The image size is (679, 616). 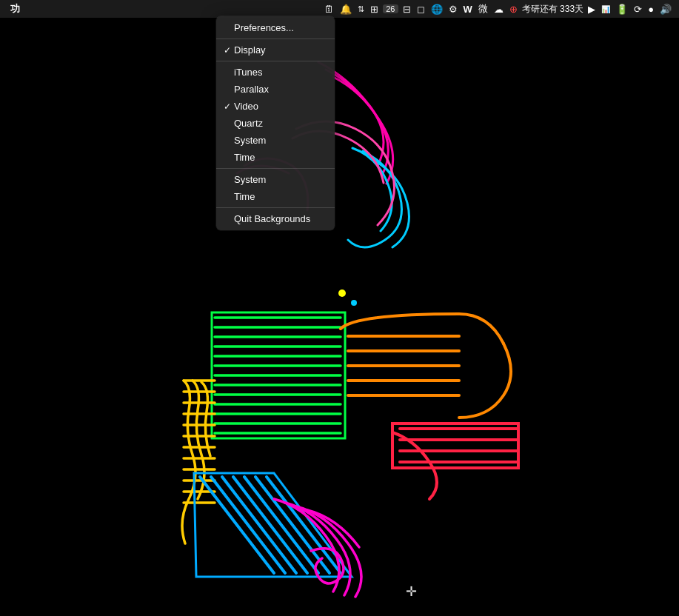 What do you see at coordinates (275, 107) in the screenshot?
I see `menu-item-video: ✓ Video` at bounding box center [275, 107].